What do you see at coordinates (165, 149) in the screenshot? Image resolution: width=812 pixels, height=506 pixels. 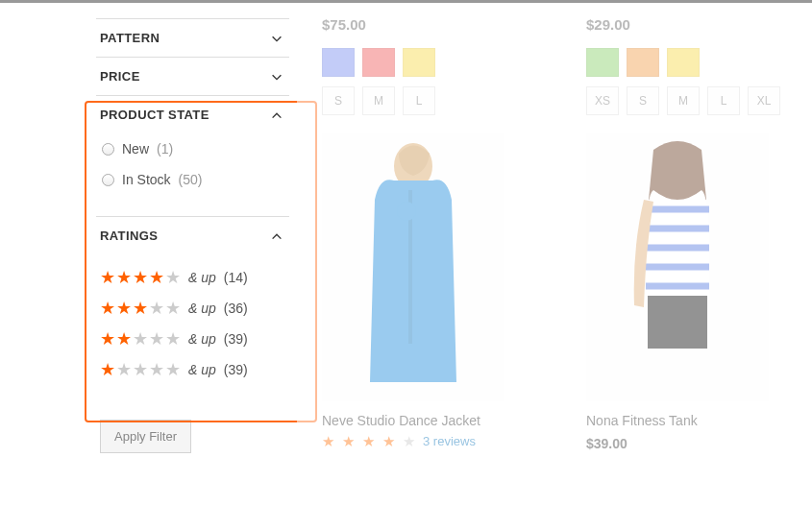 I see `option-count: (1)` at bounding box center [165, 149].